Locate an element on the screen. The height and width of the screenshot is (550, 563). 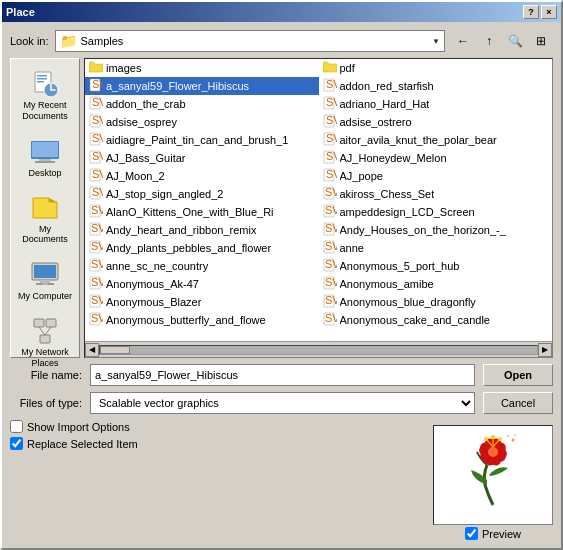
file-name: aidiagre_Paint_tin_can_and_brush_1 is located at coordinates (197, 140).